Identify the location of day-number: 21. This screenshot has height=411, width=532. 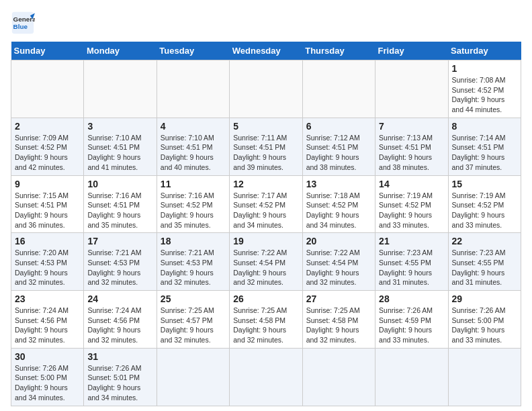
(411, 241).